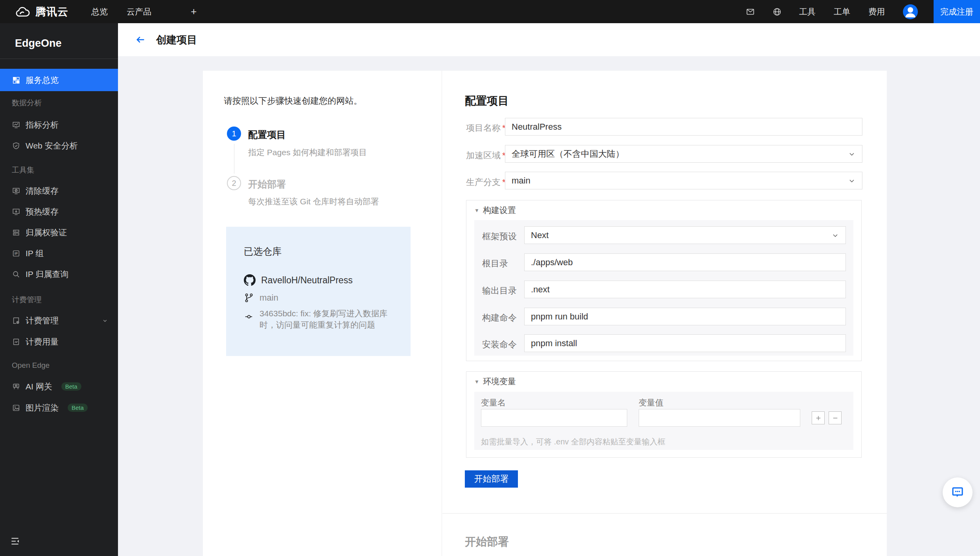  What do you see at coordinates (818, 418) in the screenshot?
I see `plus-icon` at bounding box center [818, 418].